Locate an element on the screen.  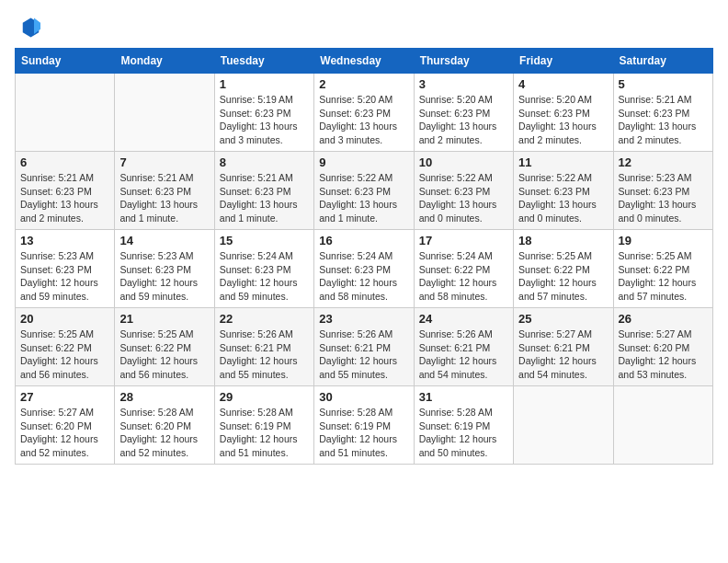
calendar-cell: 9Sunrise: 5:22 AM Sunset: 6:23 PM Daylig… is located at coordinates (364, 191).